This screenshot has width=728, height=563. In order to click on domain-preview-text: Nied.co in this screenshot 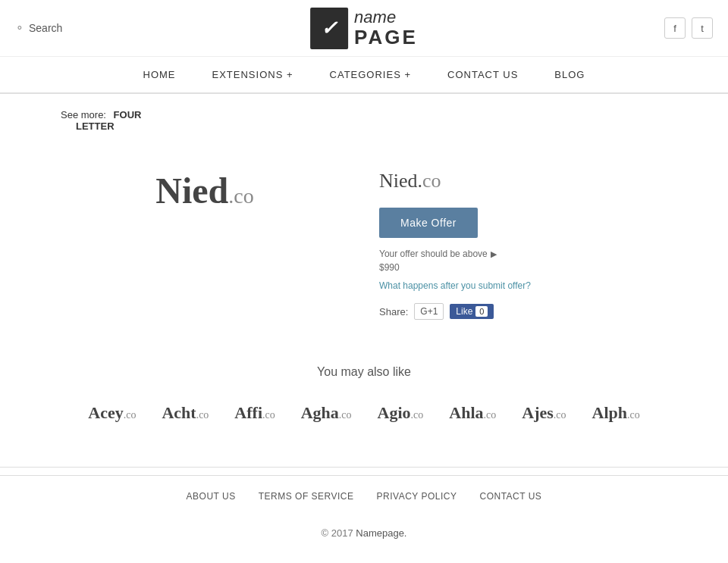, I will do `click(205, 191)`.